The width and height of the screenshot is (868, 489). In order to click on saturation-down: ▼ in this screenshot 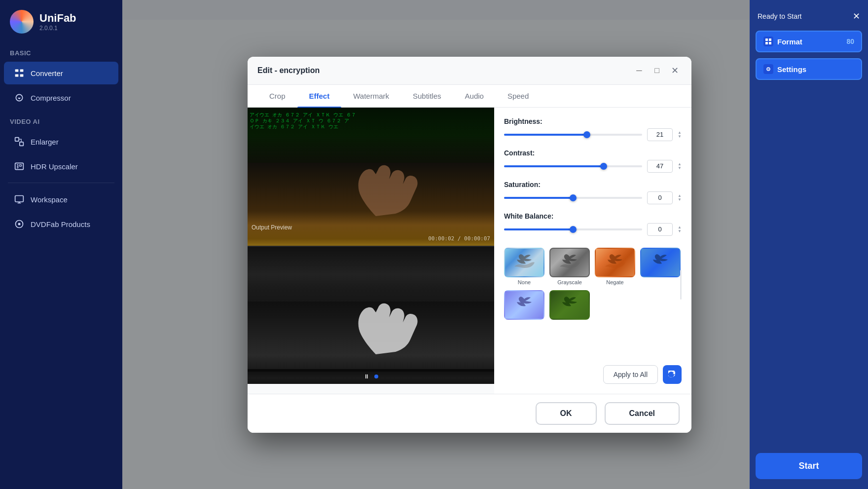, I will do `click(680, 200)`.